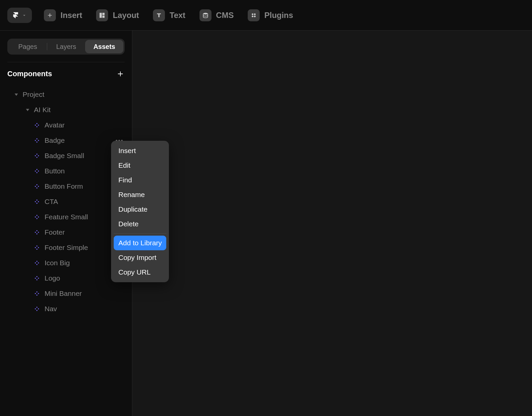 The height and width of the screenshot is (416, 532). Describe the element at coordinates (66, 171) in the screenshot. I see `component-row: Button` at that location.